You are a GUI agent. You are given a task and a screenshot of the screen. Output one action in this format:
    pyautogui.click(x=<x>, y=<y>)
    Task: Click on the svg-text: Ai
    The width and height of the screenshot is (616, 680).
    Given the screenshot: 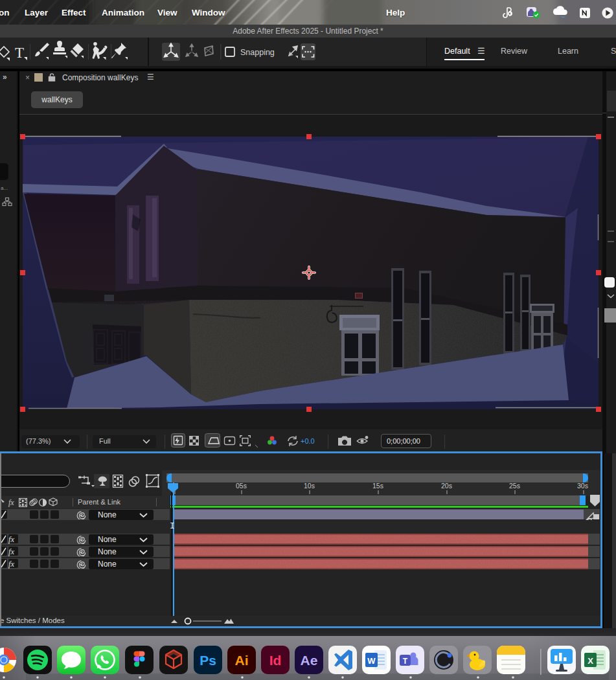 What is the action you would take?
    pyautogui.click(x=242, y=661)
    